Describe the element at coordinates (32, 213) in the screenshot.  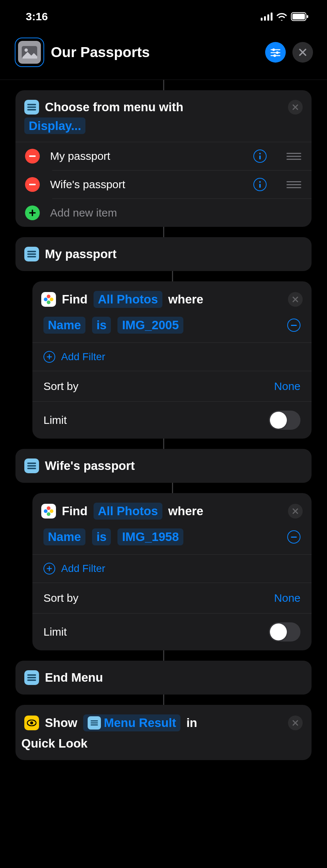
I see `add-item-button` at that location.